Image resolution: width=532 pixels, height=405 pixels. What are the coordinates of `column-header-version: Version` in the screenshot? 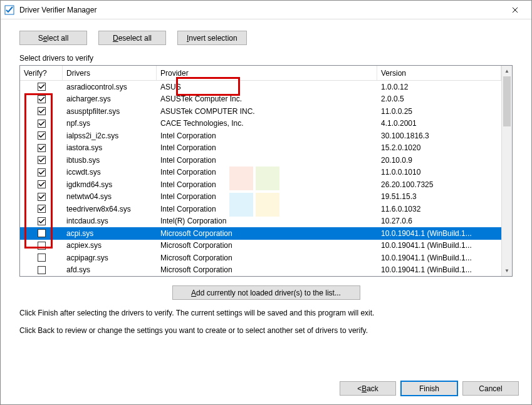 It's located at (439, 73).